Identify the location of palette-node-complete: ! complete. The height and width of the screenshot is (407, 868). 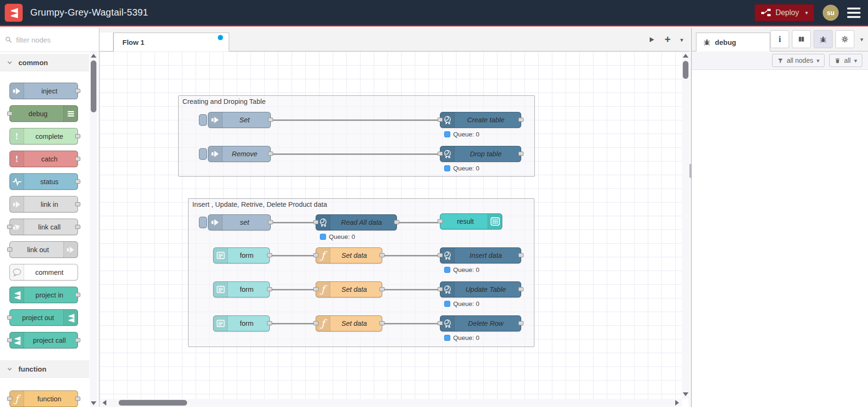
(43, 136).